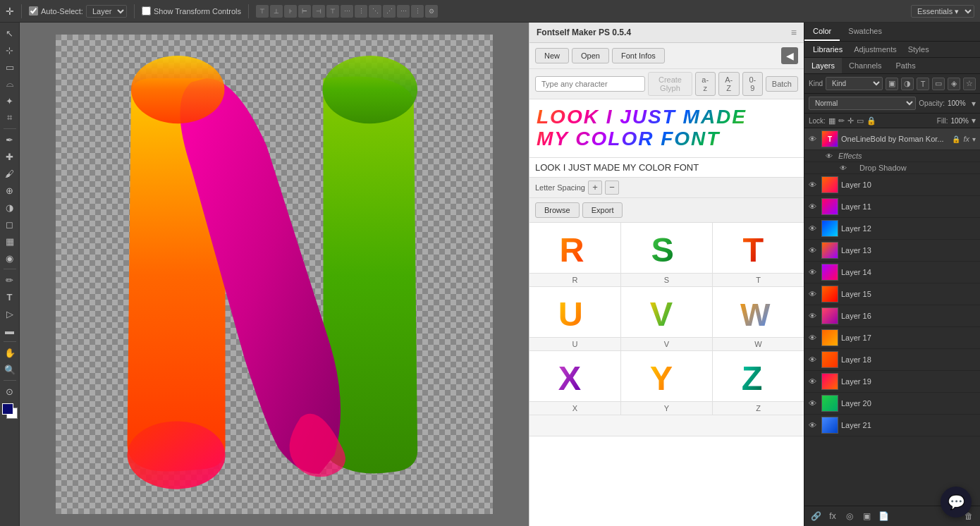  I want to click on layers-section-tab: Layers, so click(823, 66).